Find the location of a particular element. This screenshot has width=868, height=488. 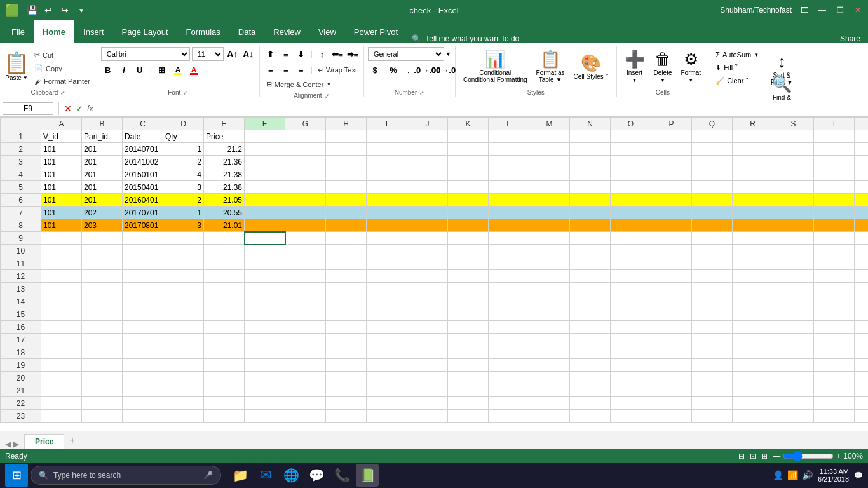

cell: 20160401 is located at coordinates (143, 200).